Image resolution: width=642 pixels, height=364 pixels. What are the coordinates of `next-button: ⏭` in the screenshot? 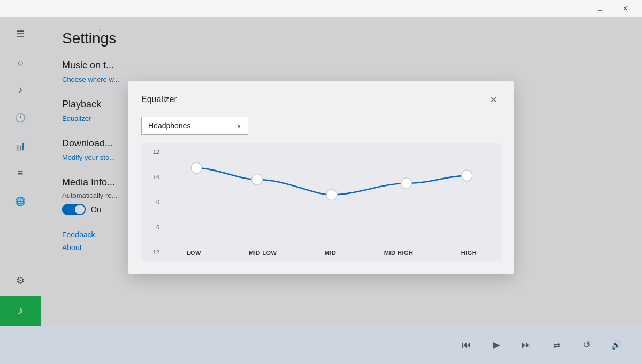 It's located at (526, 345).